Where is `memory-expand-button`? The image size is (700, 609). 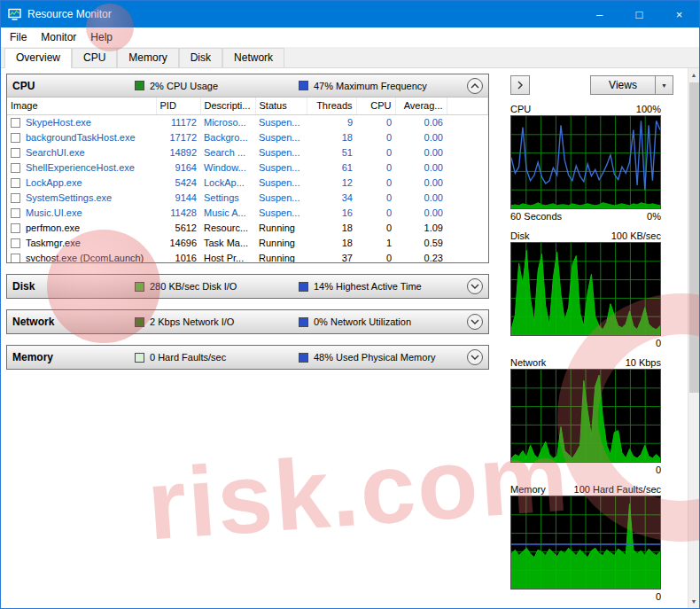
memory-expand-button is located at coordinates (475, 357).